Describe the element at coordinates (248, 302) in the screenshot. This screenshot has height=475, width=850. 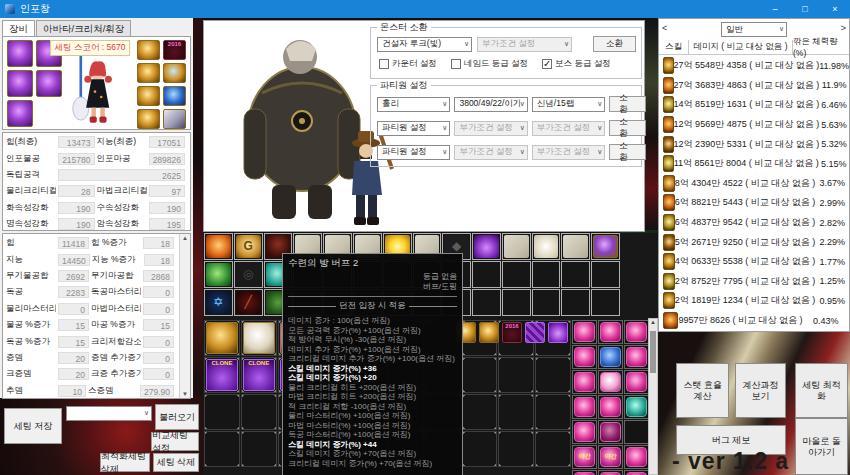
I see `buff-slot: ╱` at that location.